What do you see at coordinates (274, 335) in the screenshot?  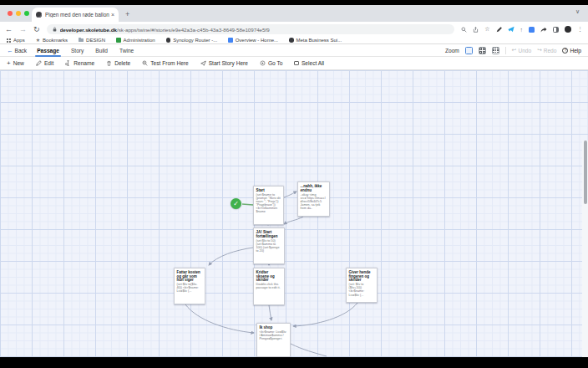 I see `passage-body: <b>$name: Liv=$liv / Ammo=$ammo / Penge=…` at bounding box center [274, 335].